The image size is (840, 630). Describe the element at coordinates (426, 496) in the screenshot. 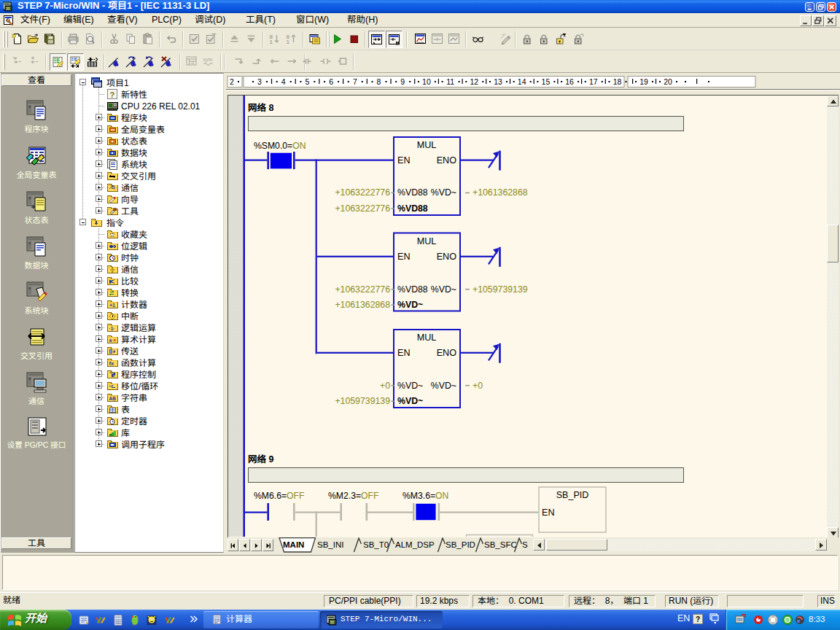

I see `svg-text: %M3.6=ON` at that location.